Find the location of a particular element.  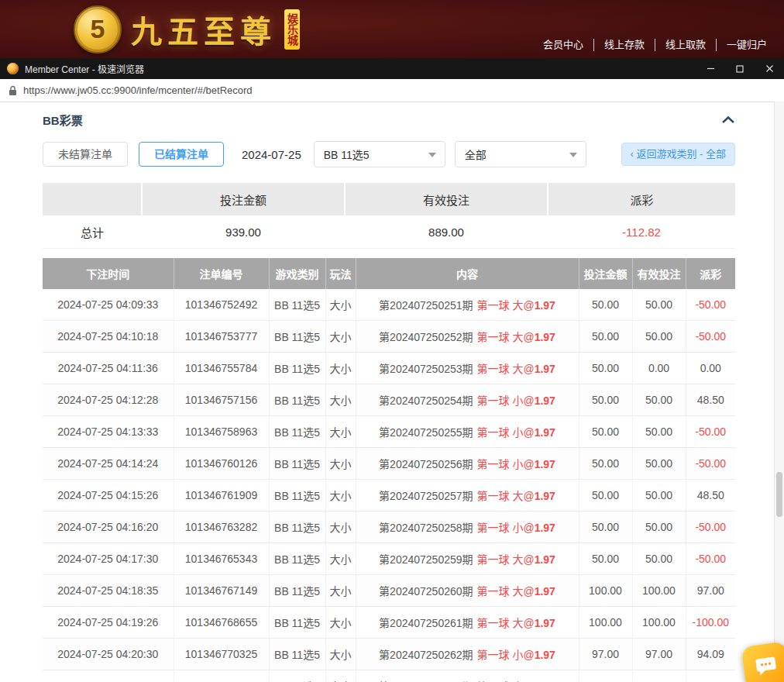

lock-icon is located at coordinates (12, 91).